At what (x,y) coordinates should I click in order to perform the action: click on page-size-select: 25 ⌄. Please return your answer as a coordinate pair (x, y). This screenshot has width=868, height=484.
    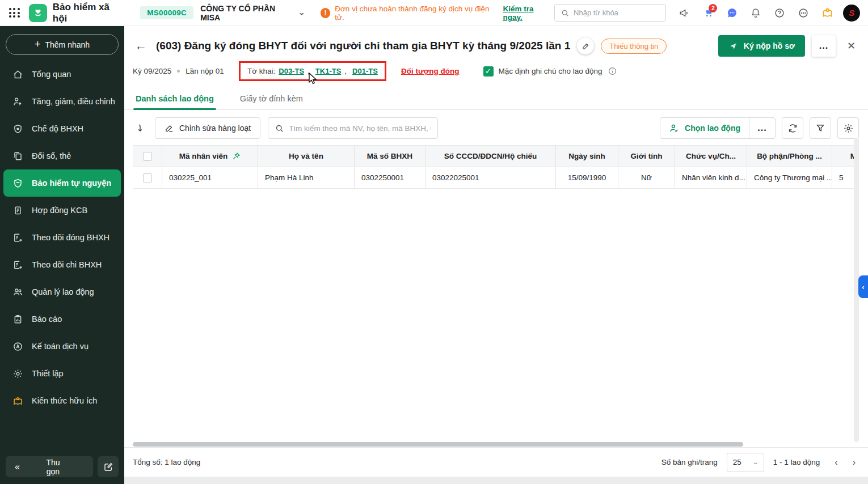
    Looking at the image, I should click on (745, 462).